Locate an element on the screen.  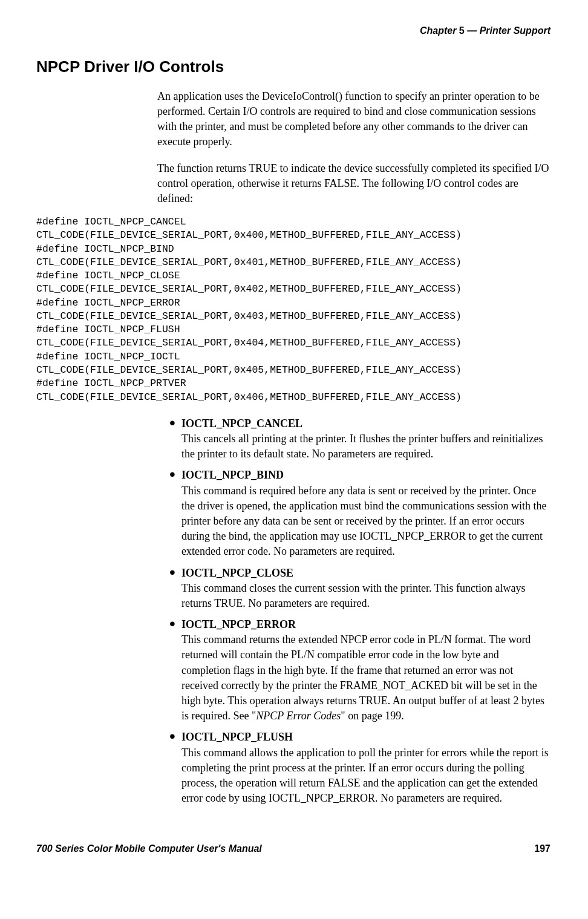
list-item: IOCTL_NPCP_CLOSE This command closes the… is located at coordinates (360, 589).